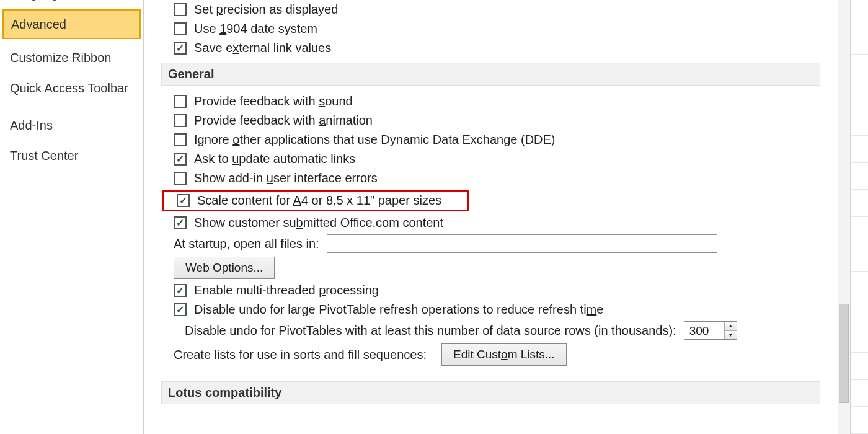  What do you see at coordinates (704, 330) in the screenshot?
I see `undo-rows-value: 300` at bounding box center [704, 330].